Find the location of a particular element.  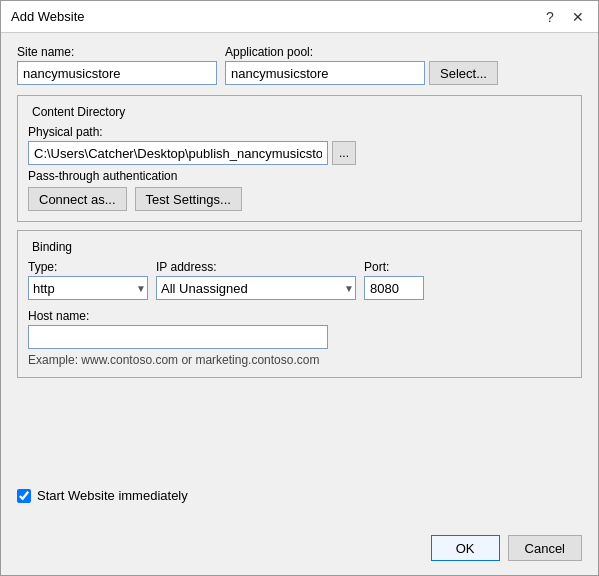

type-select: http https is located at coordinates (88, 288).